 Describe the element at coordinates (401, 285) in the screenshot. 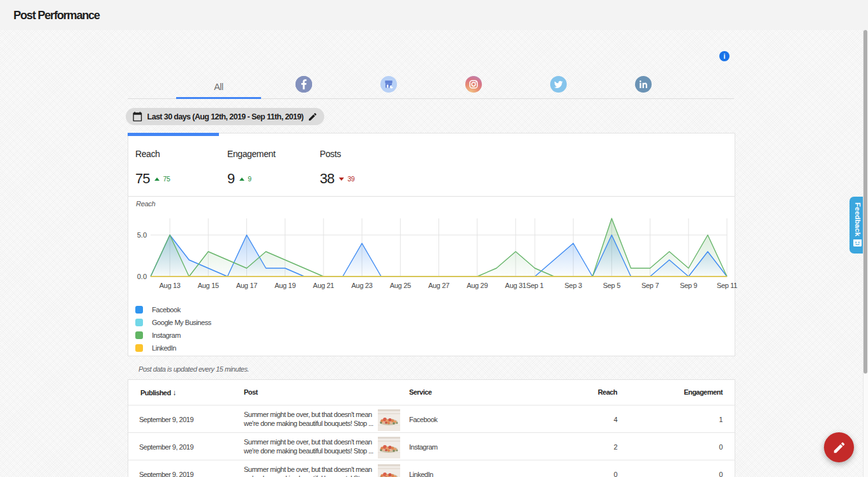

I see `svg-text: Aug 25` at that location.